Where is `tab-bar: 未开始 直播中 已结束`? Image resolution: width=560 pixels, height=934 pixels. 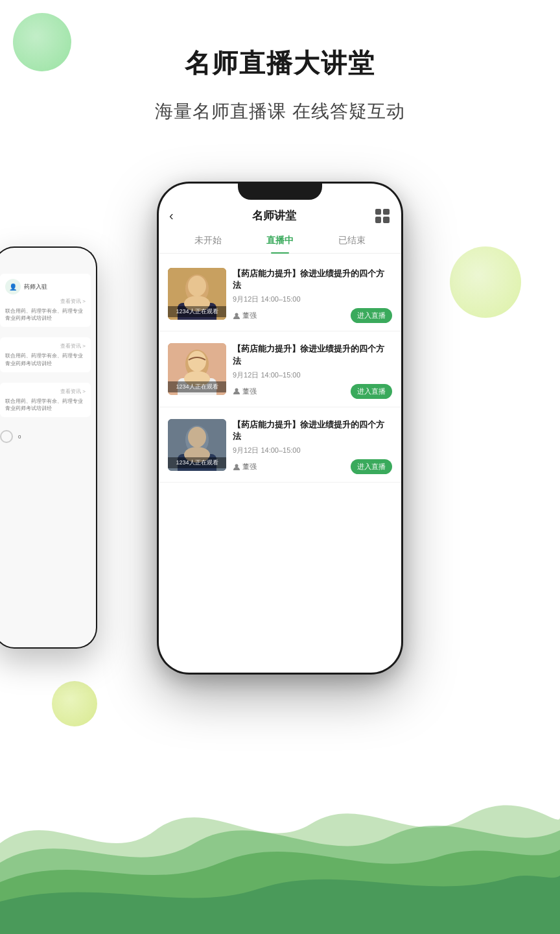
tab-bar: 未开始 直播中 已结束 is located at coordinates (280, 241).